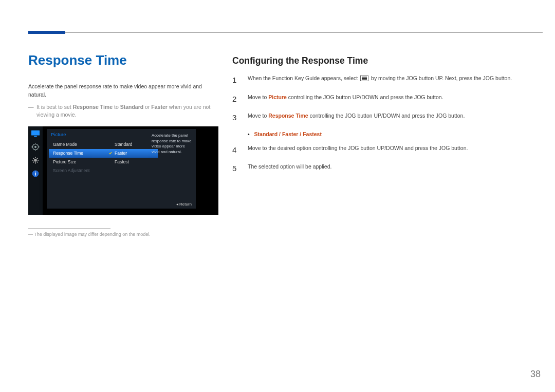 The width and height of the screenshot is (555, 392). I want to click on step-number: 5, so click(236, 169).